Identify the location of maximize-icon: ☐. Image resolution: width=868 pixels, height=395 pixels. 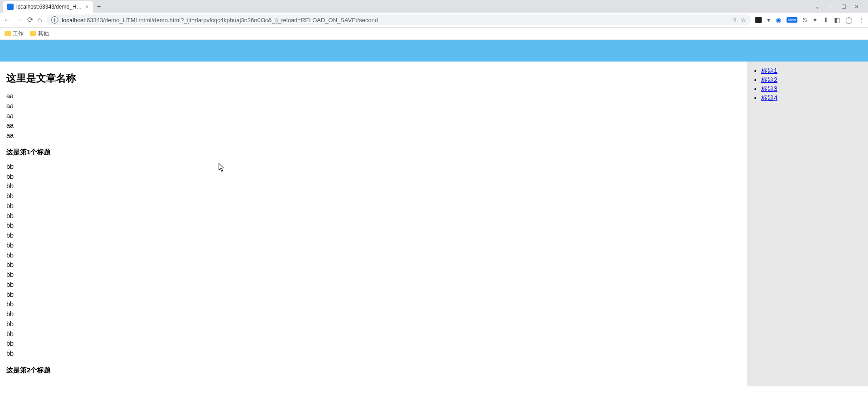
(844, 7).